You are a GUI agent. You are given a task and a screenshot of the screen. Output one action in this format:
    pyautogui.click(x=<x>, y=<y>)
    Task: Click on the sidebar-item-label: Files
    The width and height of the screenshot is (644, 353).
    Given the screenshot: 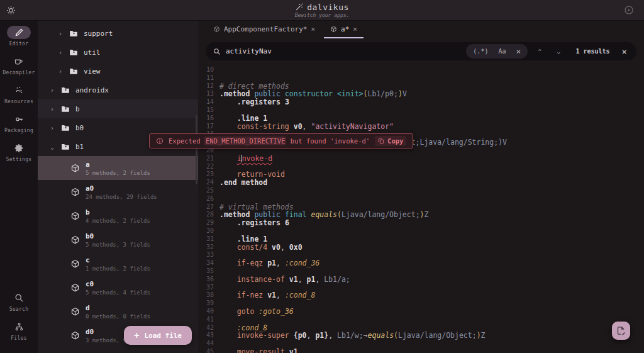 What is the action you would take?
    pyautogui.click(x=19, y=339)
    